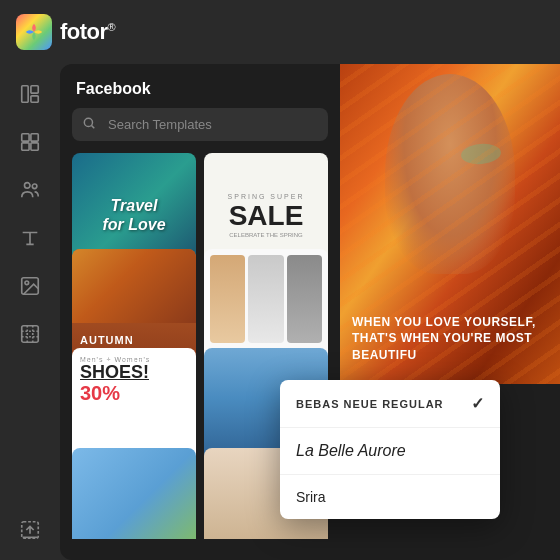 This screenshot has width=560, height=560. I want to click on preview-text-overlay: When you LOVE YOURSELF, that's when you'…, so click(450, 339).